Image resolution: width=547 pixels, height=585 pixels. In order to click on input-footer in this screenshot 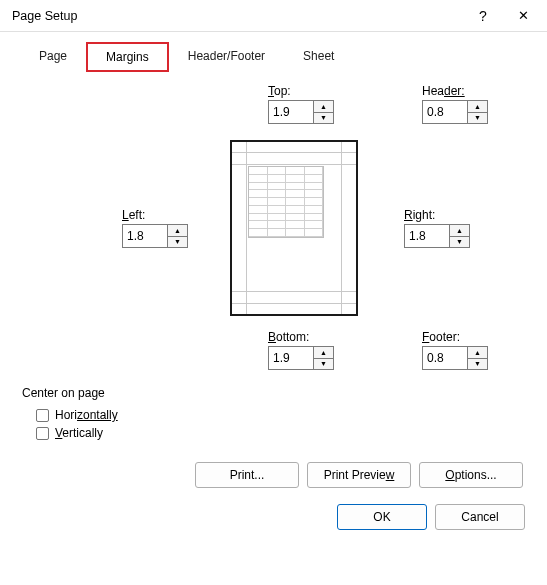, I will do `click(445, 358)`.